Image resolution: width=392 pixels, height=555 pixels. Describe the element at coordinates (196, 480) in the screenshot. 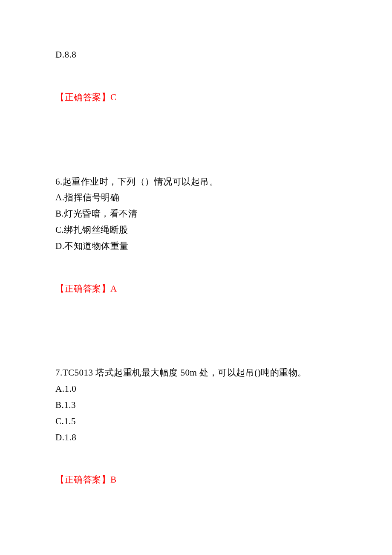

I see `q7-answer: 【正确答案】B` at that location.